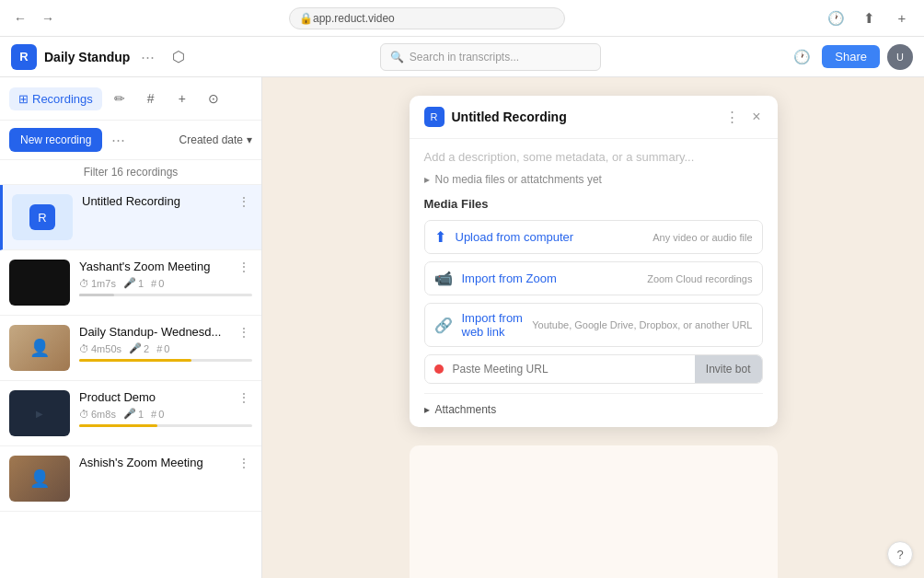  What do you see at coordinates (444, 326) in the screenshot?
I see `link-icon: 🔗` at bounding box center [444, 326].